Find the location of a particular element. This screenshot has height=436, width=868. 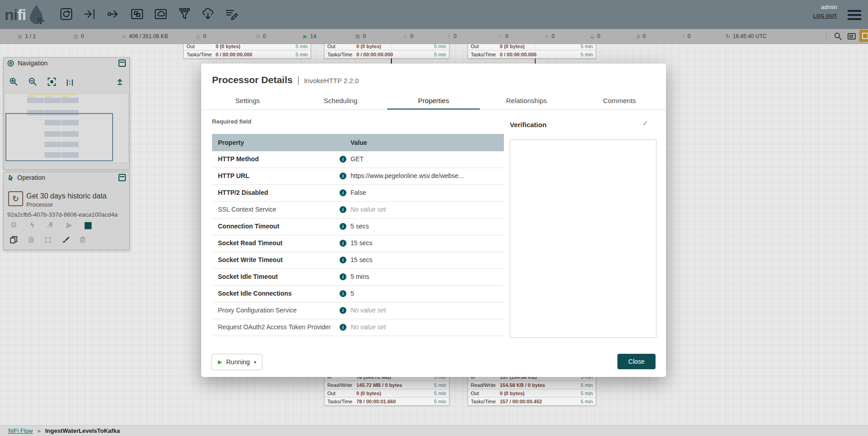

color-brush-button is located at coordinates (65, 240).